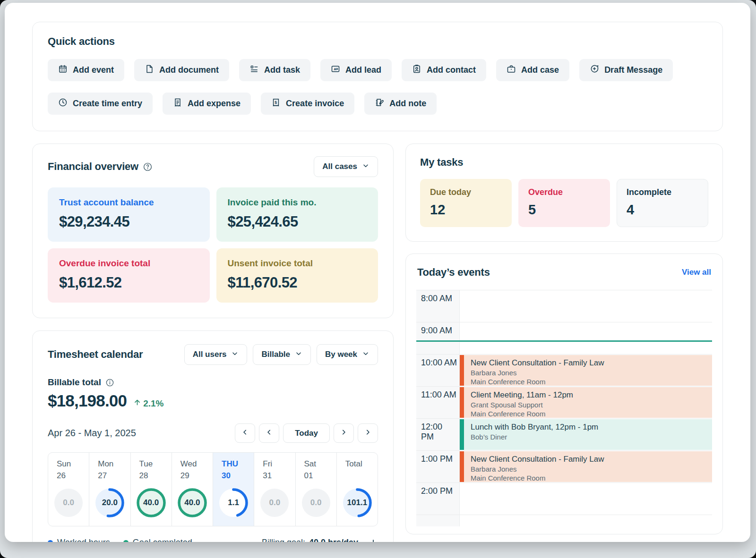 This screenshot has height=558, width=756. What do you see at coordinates (696, 272) in the screenshot?
I see `view-all-link: View all` at bounding box center [696, 272].